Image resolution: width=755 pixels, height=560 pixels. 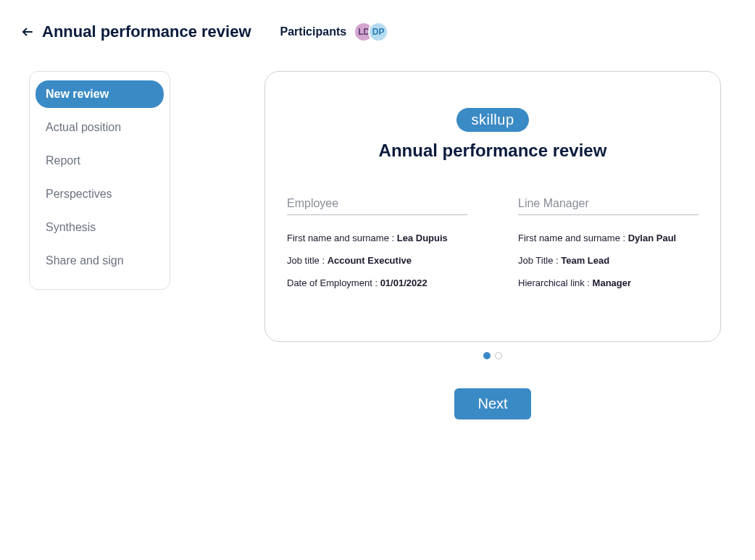 What do you see at coordinates (100, 128) in the screenshot?
I see `sidebar-item-actual-position: Actual position` at bounding box center [100, 128].